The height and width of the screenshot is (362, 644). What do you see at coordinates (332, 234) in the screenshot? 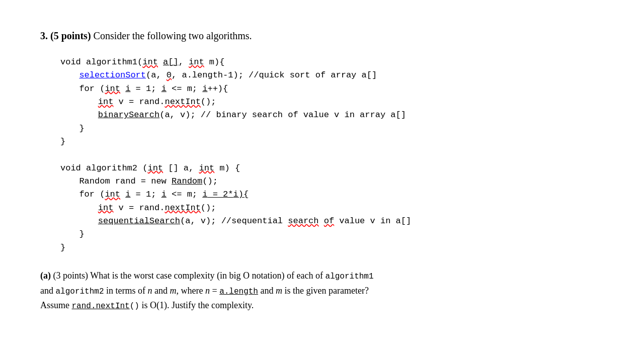
I see `algo2-line5: }` at bounding box center [332, 234].